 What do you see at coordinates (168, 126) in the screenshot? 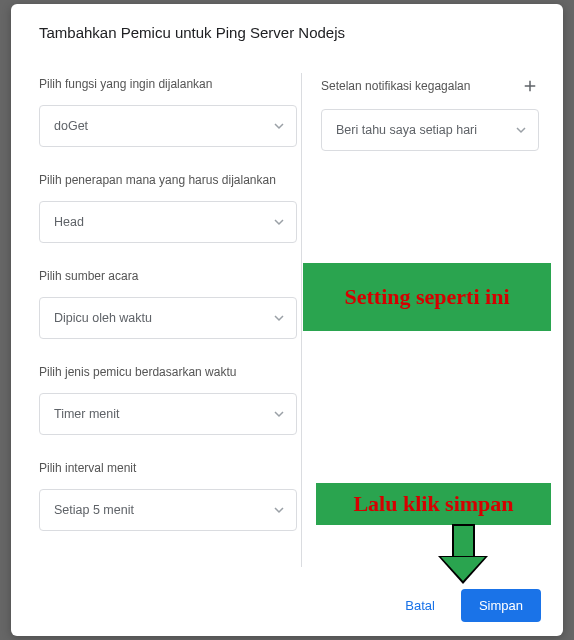
I see `function-select: doGet` at bounding box center [168, 126].